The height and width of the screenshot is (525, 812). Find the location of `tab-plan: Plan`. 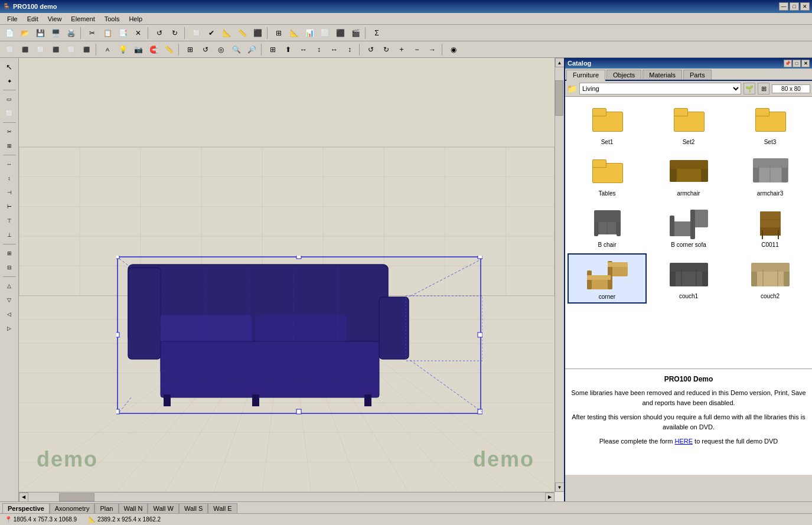

tab-plan: Plan is located at coordinates (106, 508).